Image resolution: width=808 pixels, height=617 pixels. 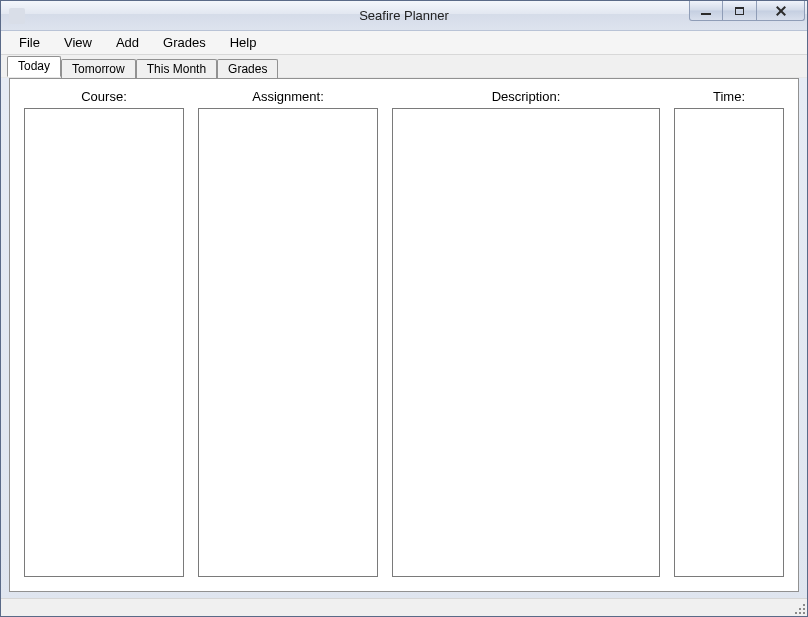 What do you see at coordinates (404, 67) in the screenshot?
I see `tab-list: Today Tomorrow This Month Grades` at bounding box center [404, 67].